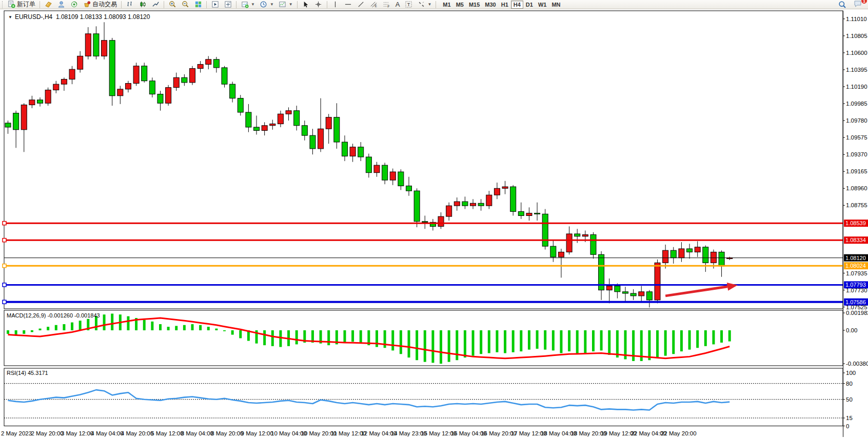  What do you see at coordinates (389, 6) in the screenshot?
I see `svg-text: F` at bounding box center [389, 6].